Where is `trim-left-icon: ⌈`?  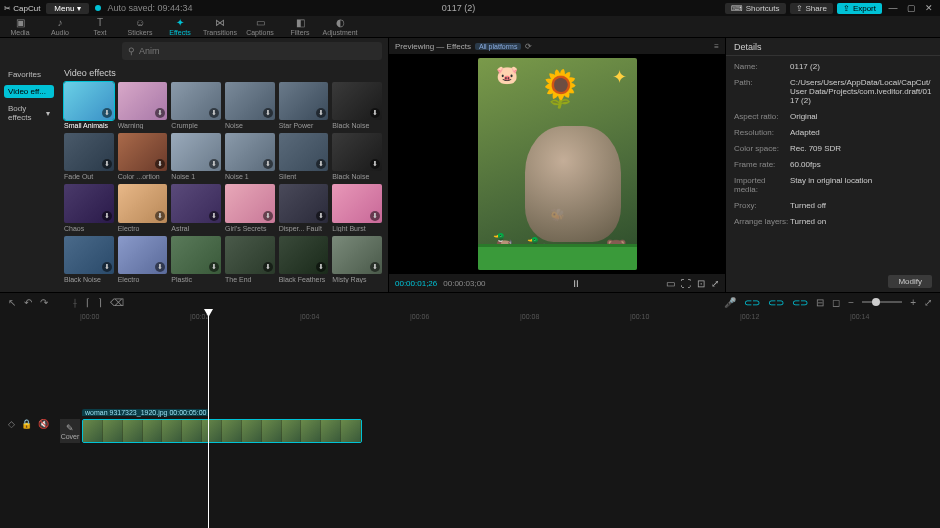 trim-left-icon: ⌈ is located at coordinates (88, 302).